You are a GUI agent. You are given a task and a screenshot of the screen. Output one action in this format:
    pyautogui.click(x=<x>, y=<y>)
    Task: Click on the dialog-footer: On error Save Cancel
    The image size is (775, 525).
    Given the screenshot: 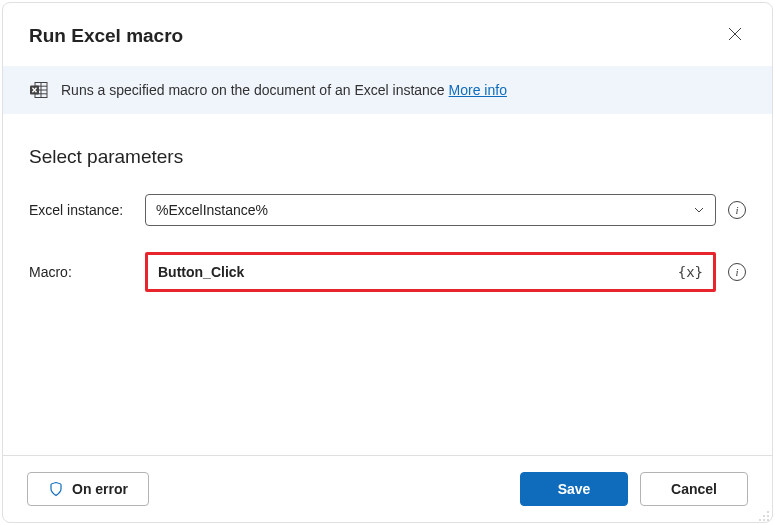 What is the action you would take?
    pyautogui.click(x=388, y=488)
    